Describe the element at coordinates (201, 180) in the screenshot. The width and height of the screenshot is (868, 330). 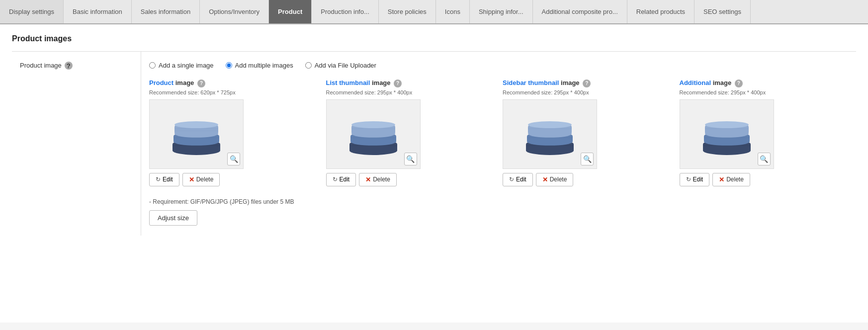
I see `product-image-delete-btn: ✕ Delete` at that location.